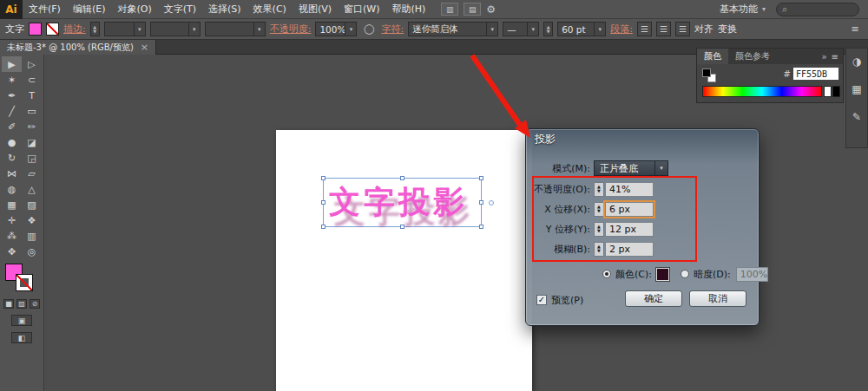 The image size is (868, 391). What do you see at coordinates (704, 29) in the screenshot?
I see `align-panel-button: 对齐` at bounding box center [704, 29].